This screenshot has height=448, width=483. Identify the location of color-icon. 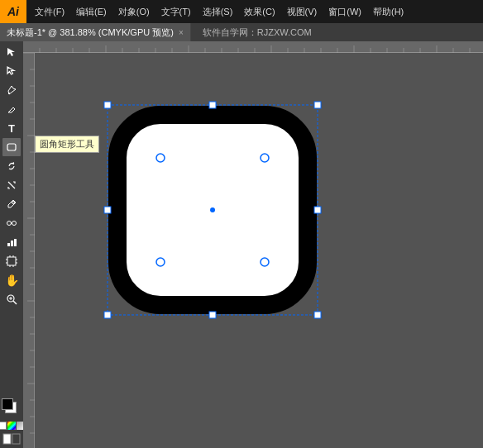
(12, 426).